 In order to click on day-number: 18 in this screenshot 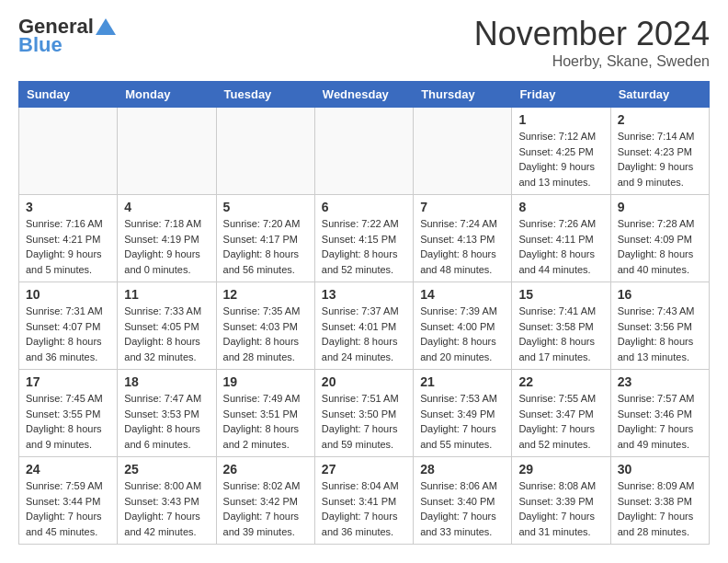, I will do `click(166, 382)`.